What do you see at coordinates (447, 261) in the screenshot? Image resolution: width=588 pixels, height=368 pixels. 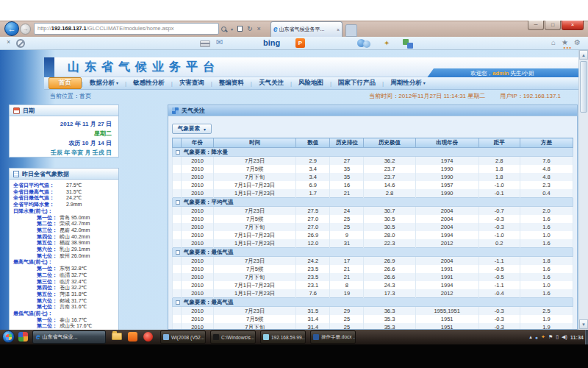 I see `table-cell: 2004` at bounding box center [447, 261].